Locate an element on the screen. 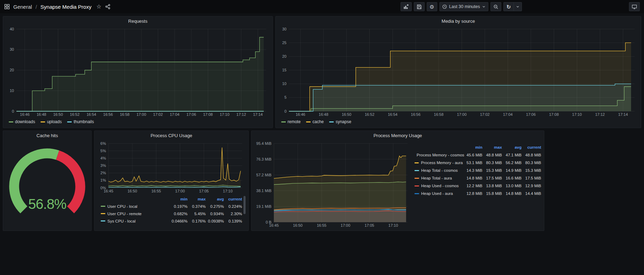 The width and height of the screenshot is (644, 275). legend-item-uploads: uploads is located at coordinates (51, 122).